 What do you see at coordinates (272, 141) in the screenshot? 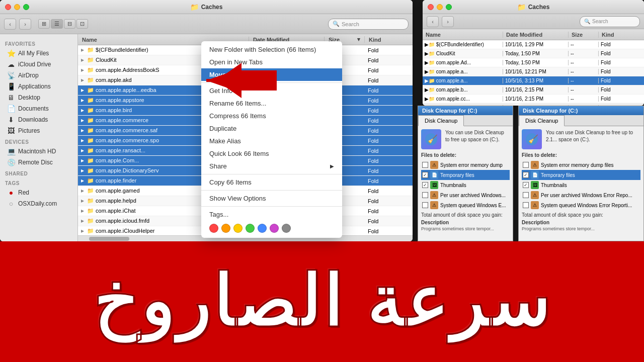
I see `ctx-make-alias: Make Alias` at bounding box center [272, 141].